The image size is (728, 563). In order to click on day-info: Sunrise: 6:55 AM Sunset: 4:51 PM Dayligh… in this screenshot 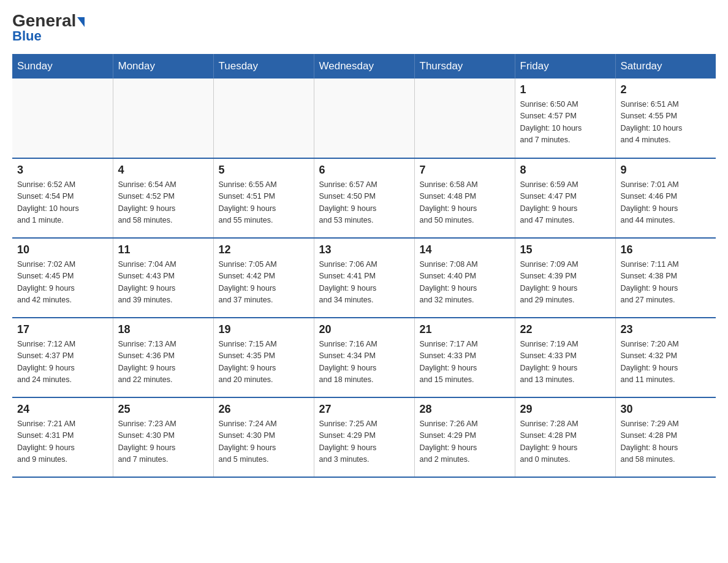, I will do `click(264, 203)`.